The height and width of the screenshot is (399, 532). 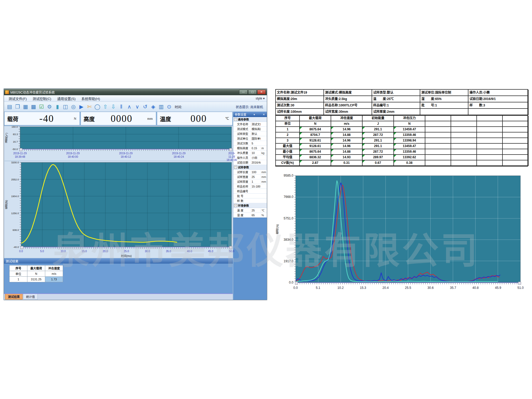 I want to click on report-table-cell: N, so click(x=410, y=124).